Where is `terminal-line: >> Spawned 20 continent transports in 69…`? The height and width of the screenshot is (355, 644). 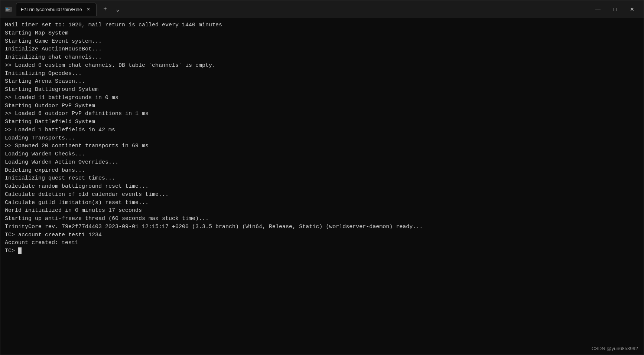 terminal-line: >> Spawned 20 continent transports in 69… is located at coordinates (322, 146).